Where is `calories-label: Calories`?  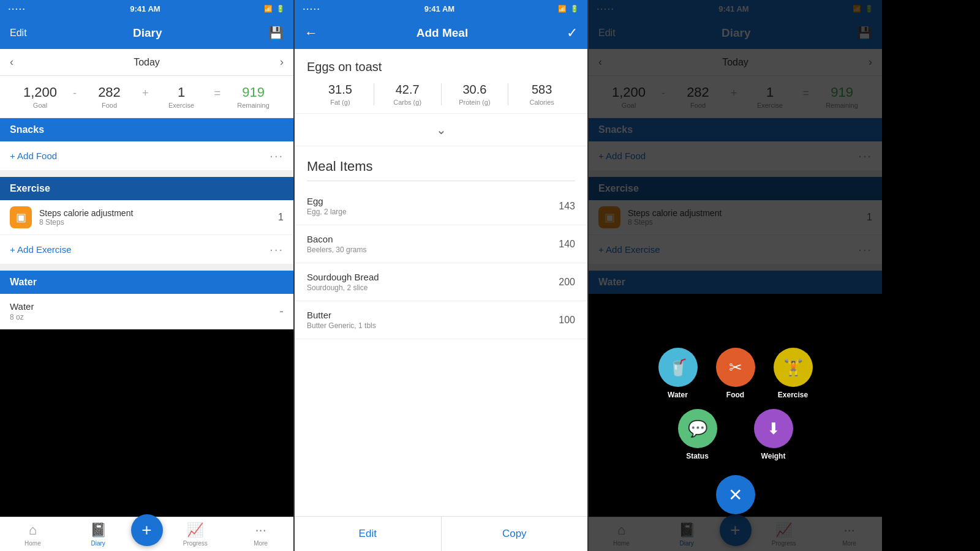
calories-label: Calories is located at coordinates (541, 102).